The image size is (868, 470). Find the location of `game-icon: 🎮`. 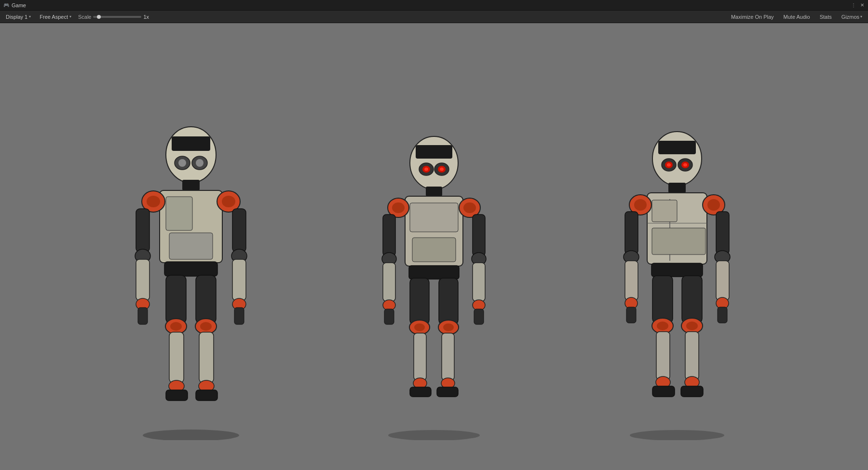

game-icon: 🎮 is located at coordinates (6, 5).